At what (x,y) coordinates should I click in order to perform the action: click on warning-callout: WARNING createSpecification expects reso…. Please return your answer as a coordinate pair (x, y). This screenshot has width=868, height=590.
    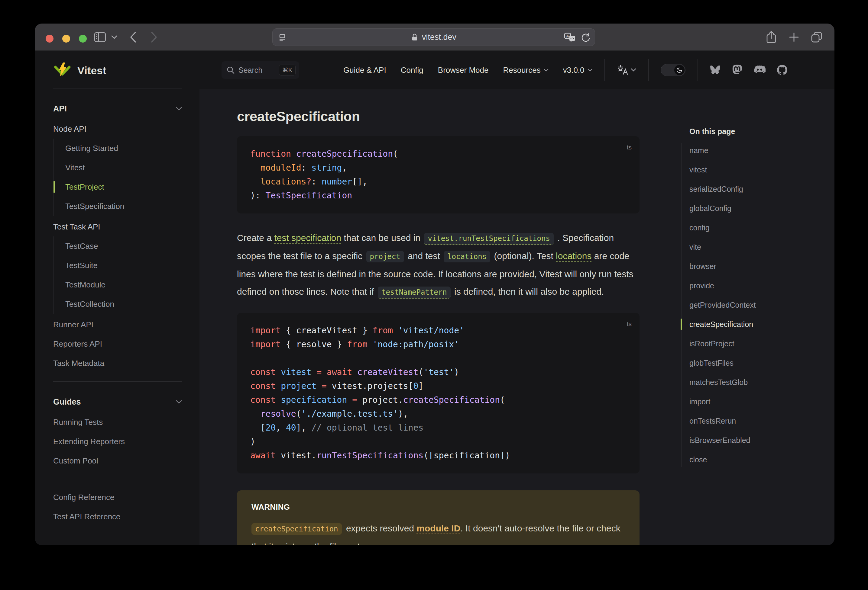
    Looking at the image, I should click on (438, 518).